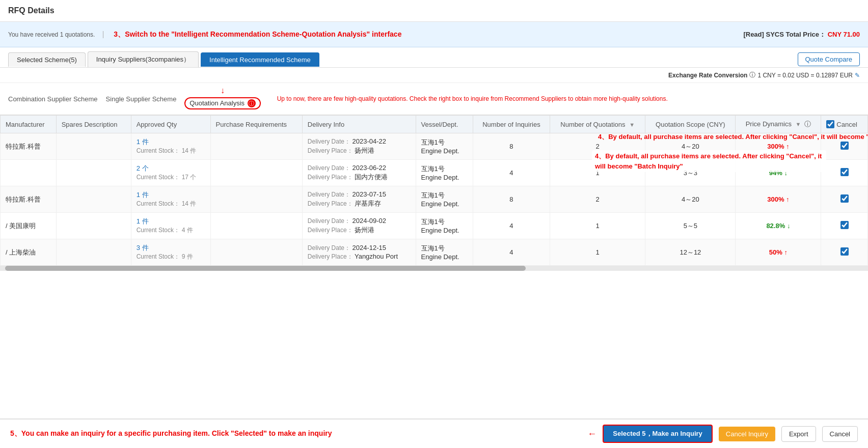  I want to click on price-sort-icon: ▼, so click(799, 124).